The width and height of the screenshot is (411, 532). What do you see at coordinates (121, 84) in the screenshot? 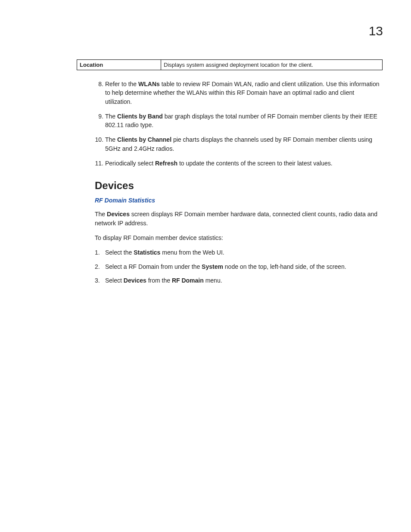
I see `list-text: Refer to the` at bounding box center [121, 84].